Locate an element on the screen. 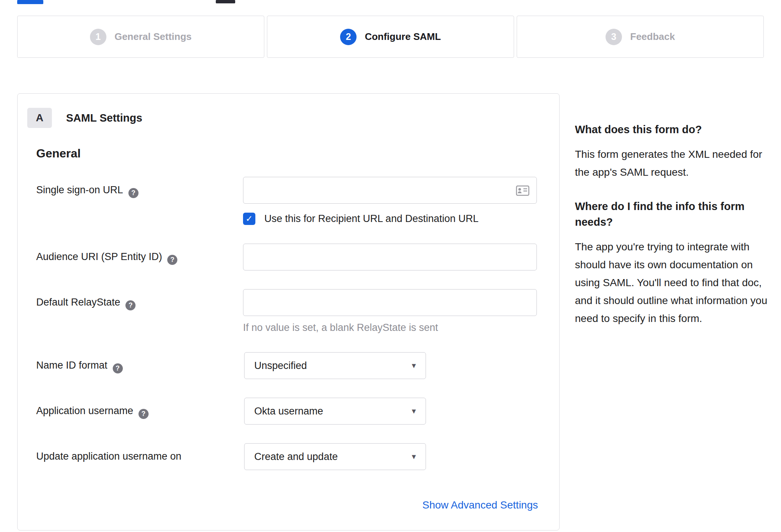 The width and height of the screenshot is (781, 532). cropped-page-header-fragment is located at coordinates (30, 2).